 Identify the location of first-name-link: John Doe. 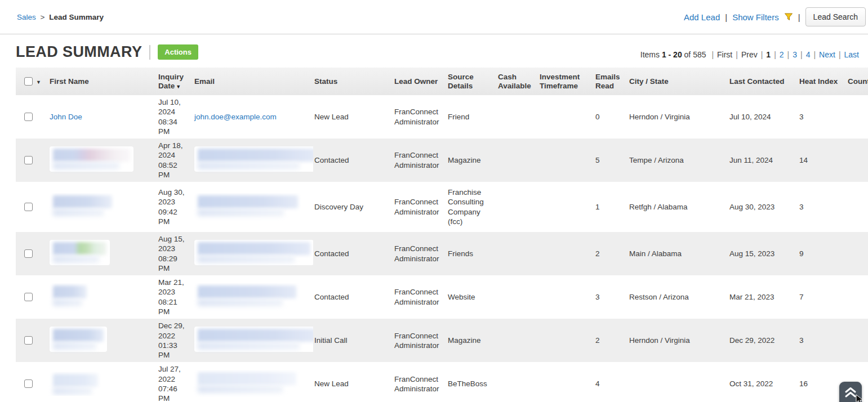
(66, 117).